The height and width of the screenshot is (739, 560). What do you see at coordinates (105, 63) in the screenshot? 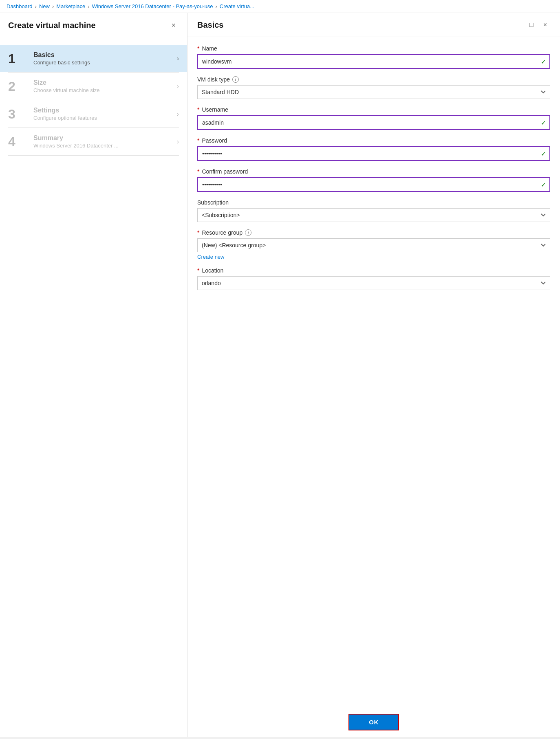
I see `step-1-desc: Configure basic settings` at bounding box center [105, 63].